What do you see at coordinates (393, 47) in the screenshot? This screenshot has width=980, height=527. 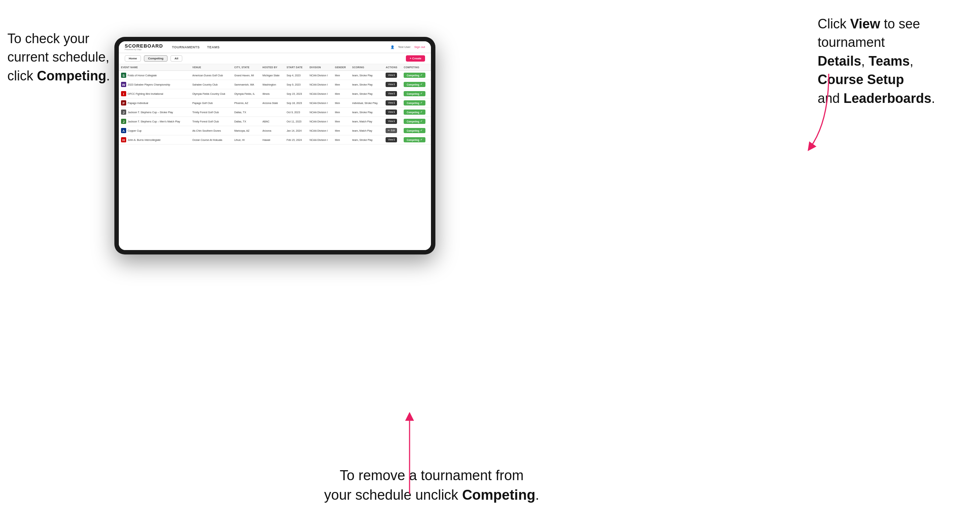 I see `user-icon: 👤` at bounding box center [393, 47].